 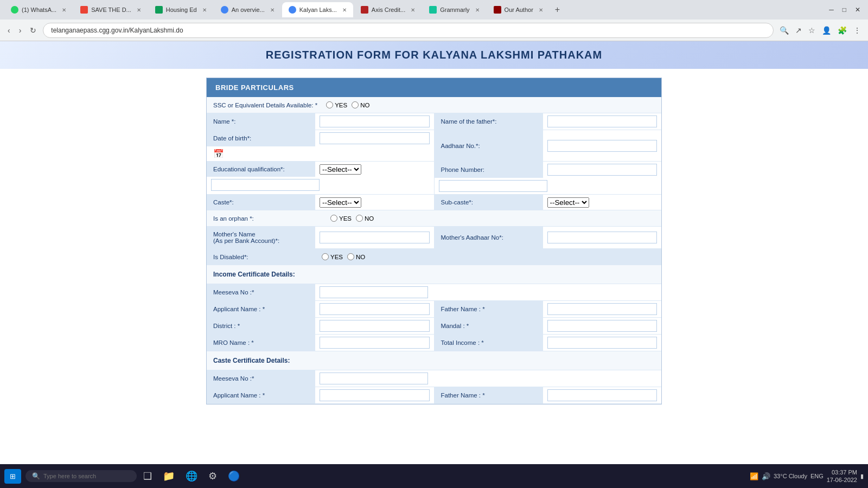 I want to click on task-view-icon: ❑, so click(x=148, y=476).